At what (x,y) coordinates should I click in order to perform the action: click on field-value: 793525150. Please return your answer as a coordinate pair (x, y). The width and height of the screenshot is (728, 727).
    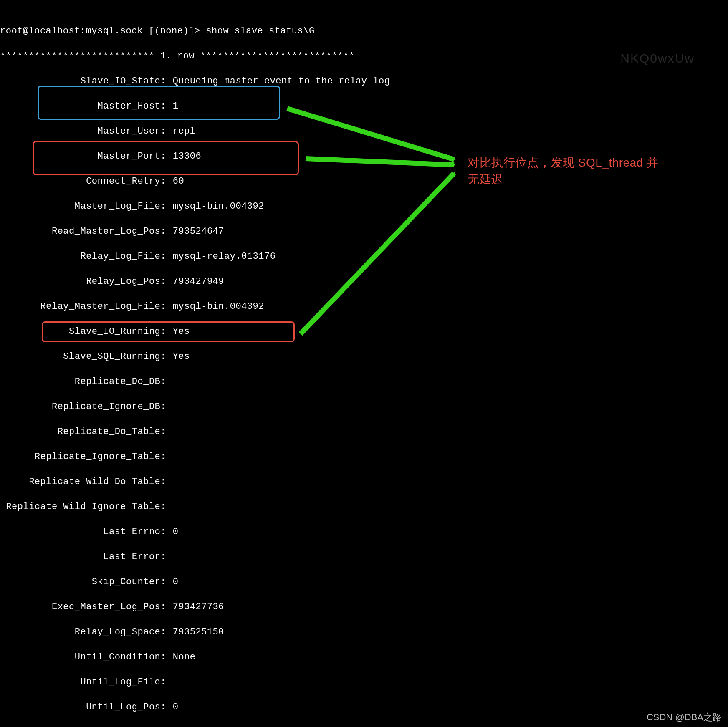
    Looking at the image, I should click on (199, 632).